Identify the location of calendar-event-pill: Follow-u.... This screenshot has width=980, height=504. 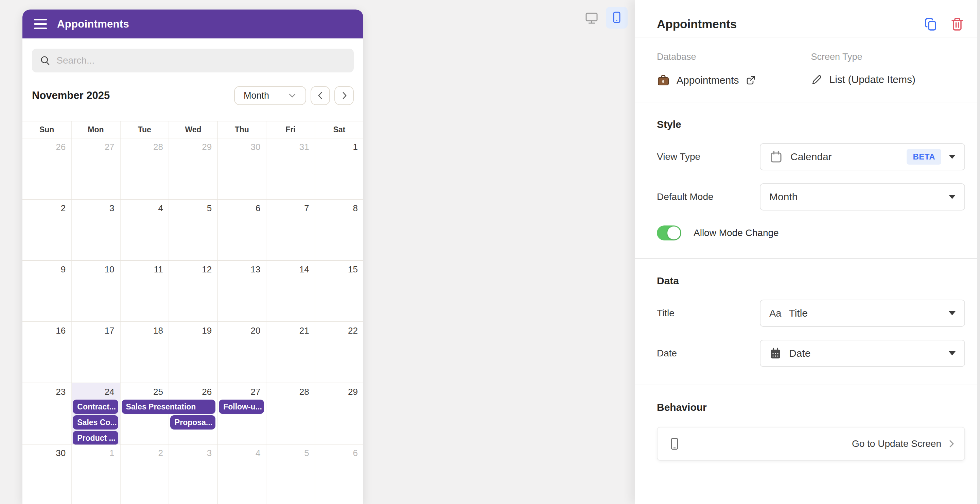
(241, 407).